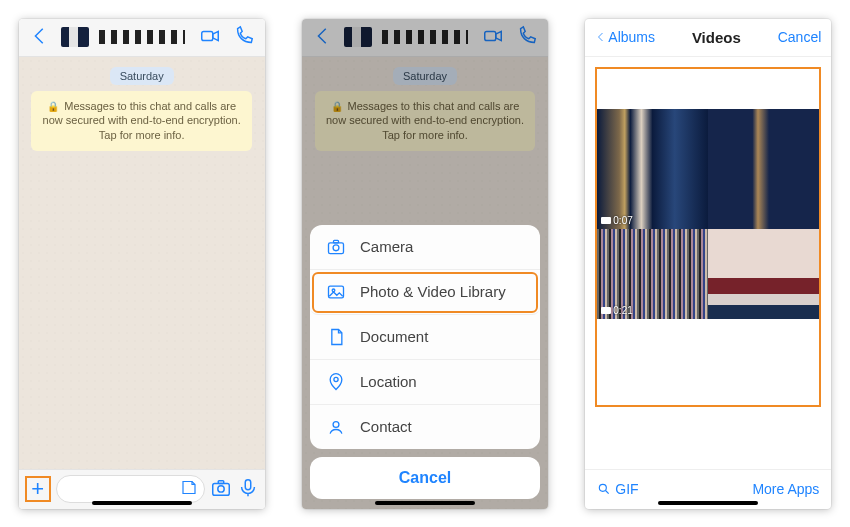 The width and height of the screenshot is (850, 527). I want to click on gif-label: GIF, so click(626, 489).